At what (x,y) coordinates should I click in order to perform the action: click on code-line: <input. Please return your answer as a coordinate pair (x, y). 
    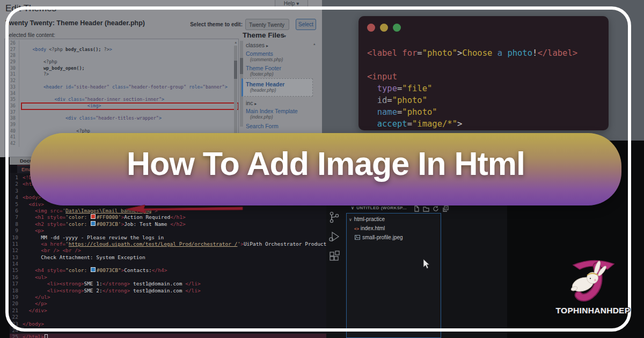
    Looking at the image, I should click on (472, 77).